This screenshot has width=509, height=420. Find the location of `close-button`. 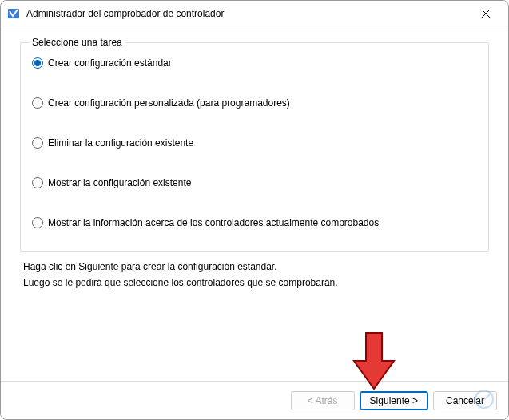

close-button is located at coordinates (486, 14).